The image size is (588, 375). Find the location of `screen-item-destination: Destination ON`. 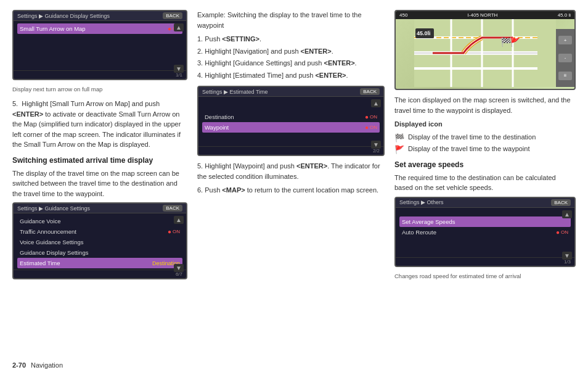

screen-item-destination: Destination ON is located at coordinates (291, 117).